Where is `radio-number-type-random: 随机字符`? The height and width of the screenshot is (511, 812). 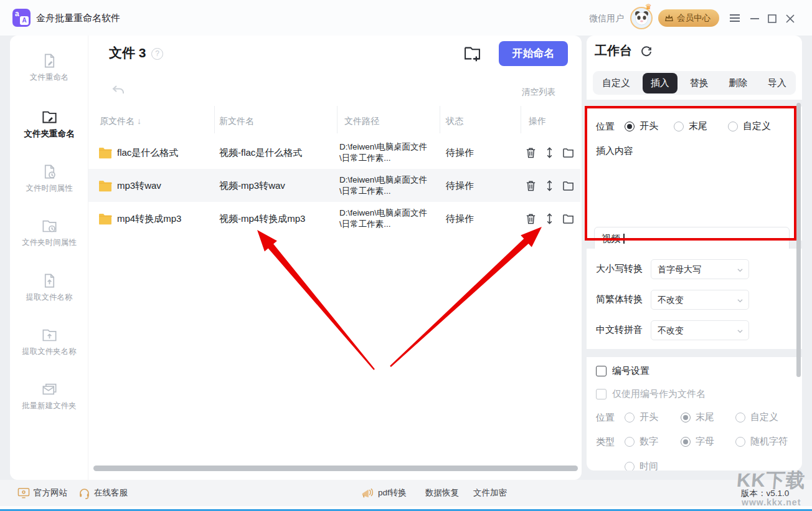 radio-number-type-random: 随机字符 is located at coordinates (762, 441).